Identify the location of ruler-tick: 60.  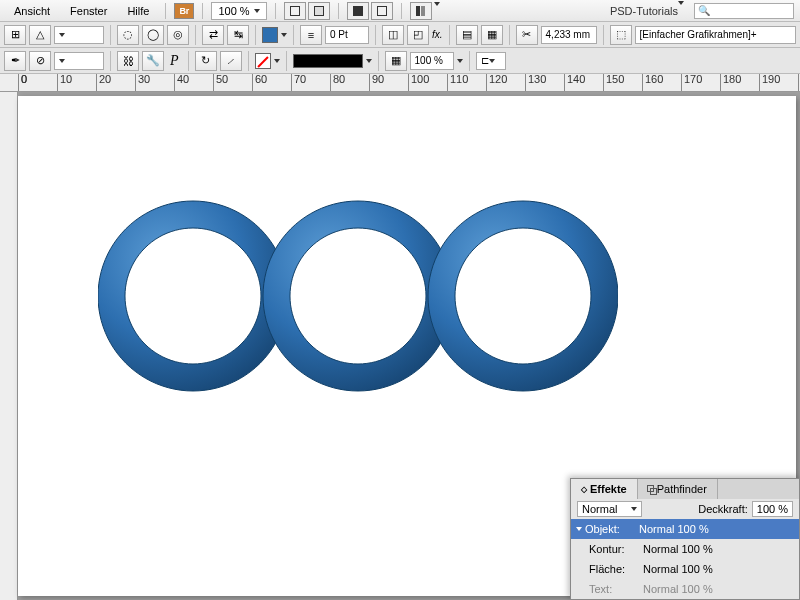
(260, 83).